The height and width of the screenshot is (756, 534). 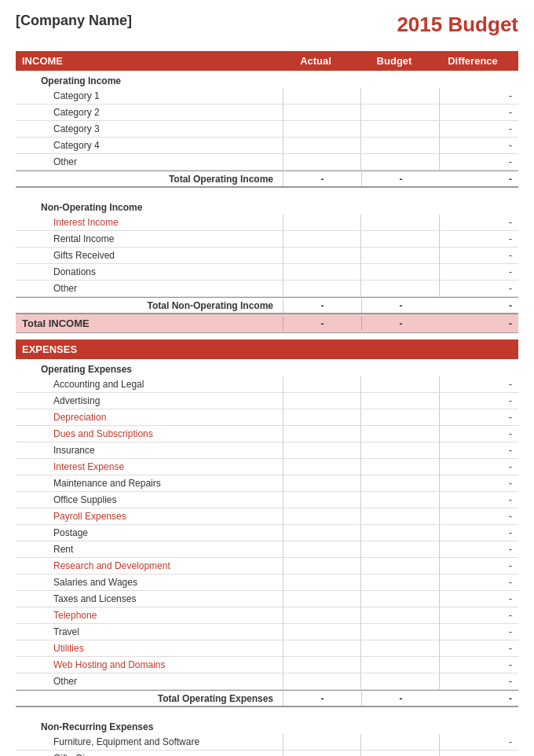 What do you see at coordinates (267, 349) in the screenshot?
I see `expenses-label: EXPENSES` at bounding box center [267, 349].